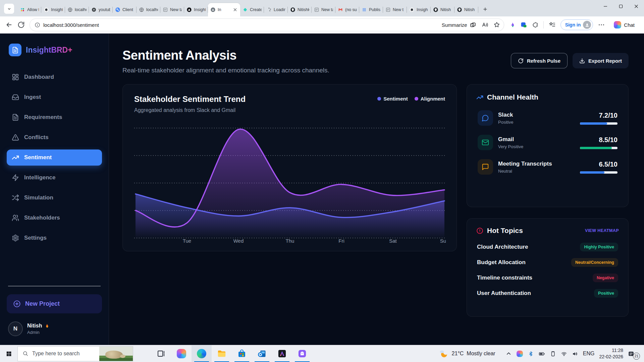  Describe the element at coordinates (497, 25) in the screenshot. I see `favorite-star-button` at that location.